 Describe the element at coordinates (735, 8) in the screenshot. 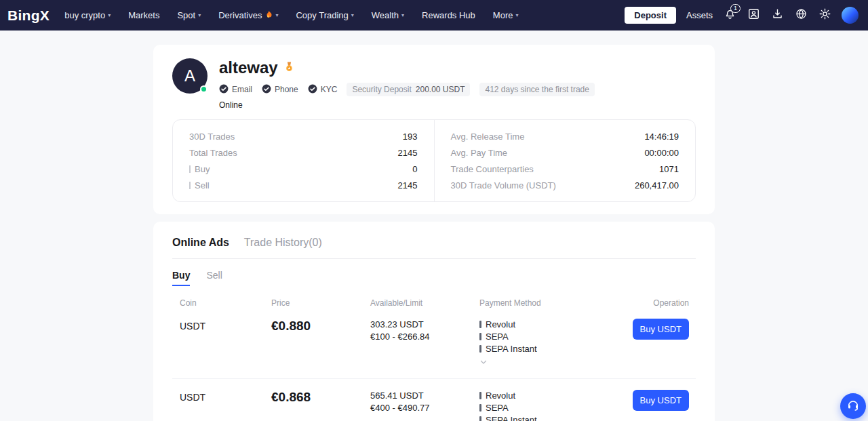

I see `notification-badge: 1` at that location.